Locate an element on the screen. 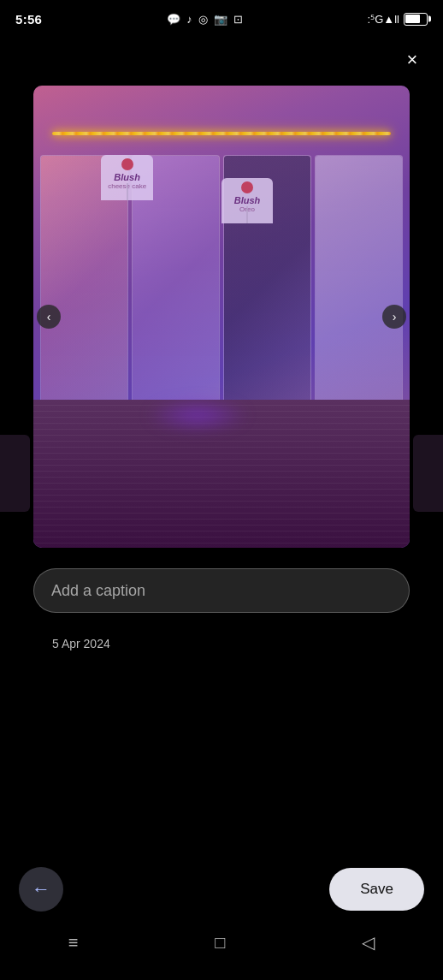 This screenshot has width=443, height=980. sign-brand-1: Blush is located at coordinates (127, 177).